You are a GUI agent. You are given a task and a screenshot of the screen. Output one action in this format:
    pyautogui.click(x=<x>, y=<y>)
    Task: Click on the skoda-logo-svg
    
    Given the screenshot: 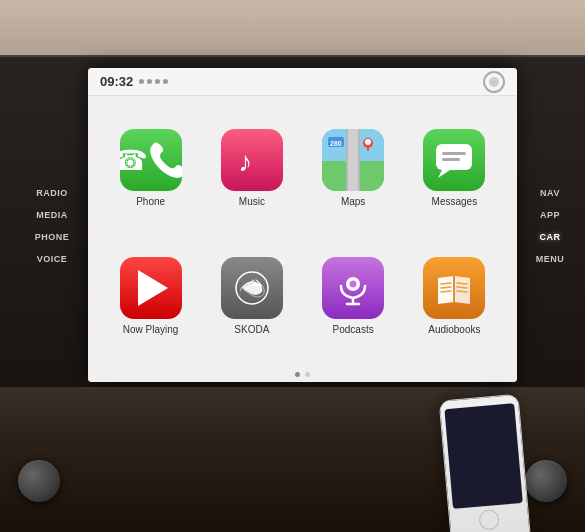 What is the action you would take?
    pyautogui.click(x=252, y=288)
    